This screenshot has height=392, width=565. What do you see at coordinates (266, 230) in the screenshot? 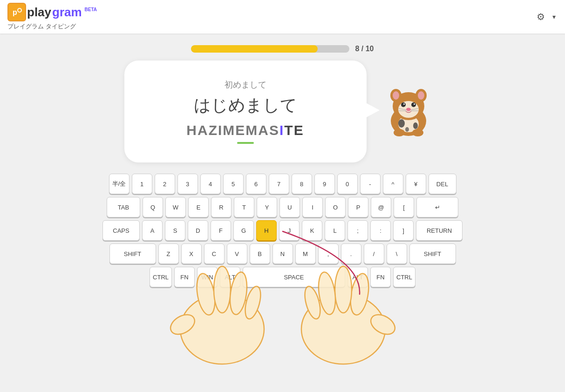
I see `key-h: H` at bounding box center [266, 230].